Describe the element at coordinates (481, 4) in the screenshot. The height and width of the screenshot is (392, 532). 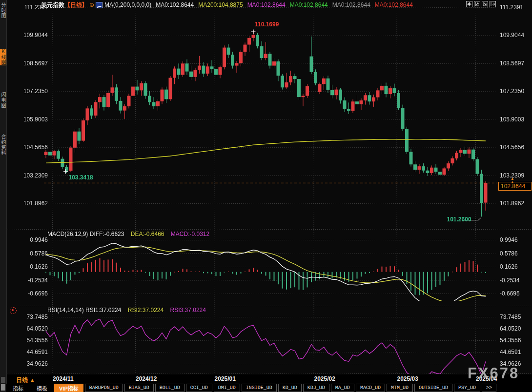
I see `chart-tool-icons` at that location.